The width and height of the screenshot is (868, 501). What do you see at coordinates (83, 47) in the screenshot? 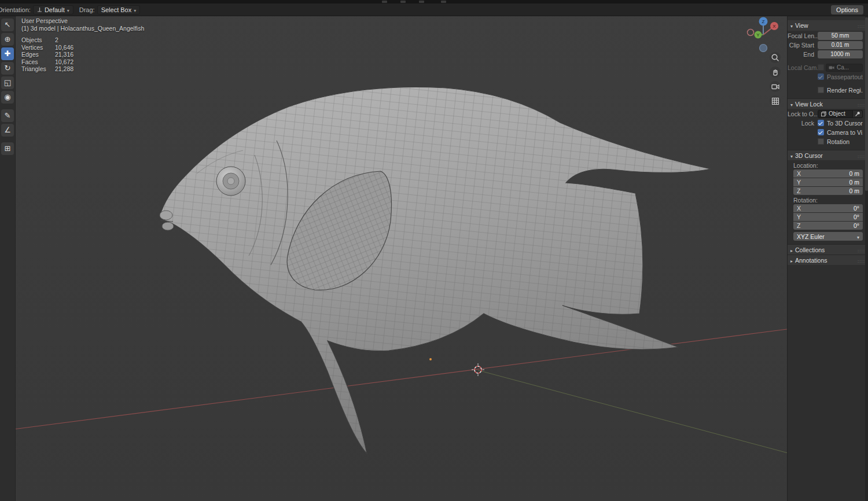
I see `stat-vertices: Vertices 10,646` at bounding box center [83, 47].